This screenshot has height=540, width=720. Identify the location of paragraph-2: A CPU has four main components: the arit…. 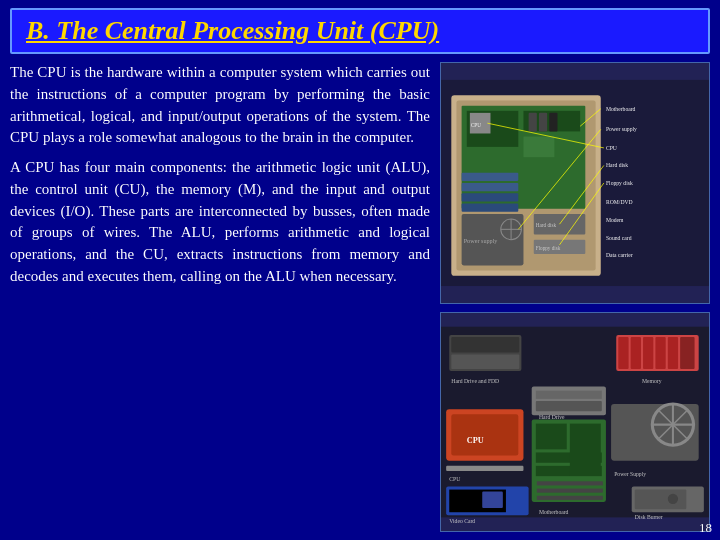
(220, 222).